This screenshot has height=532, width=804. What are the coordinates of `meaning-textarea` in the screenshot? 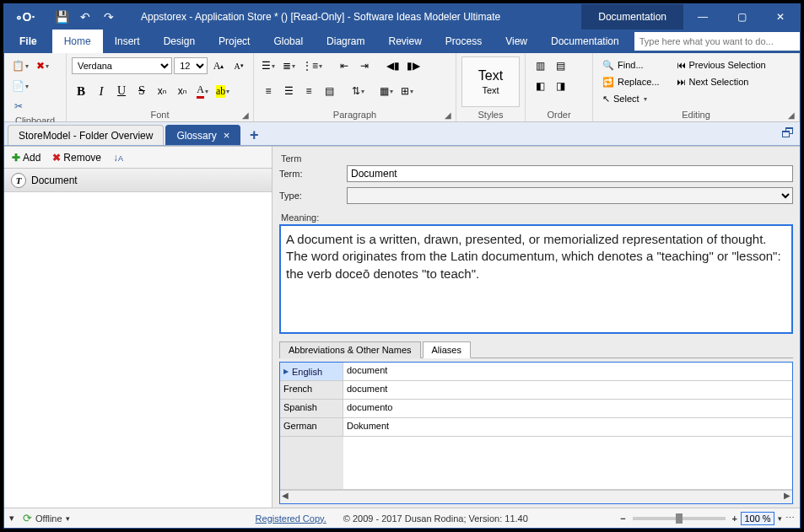 It's located at (537, 279).